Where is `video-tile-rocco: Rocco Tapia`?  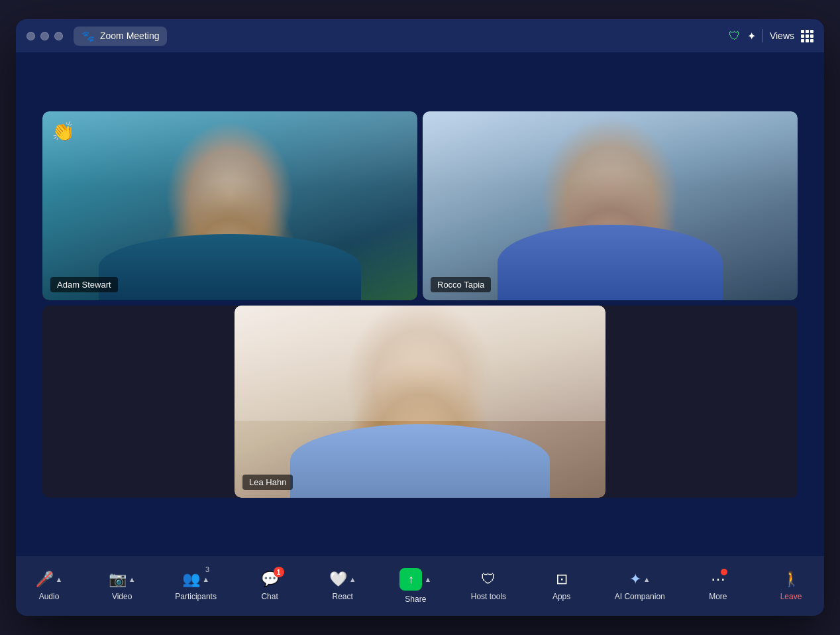 video-tile-rocco: Rocco Tapia is located at coordinates (610, 205).